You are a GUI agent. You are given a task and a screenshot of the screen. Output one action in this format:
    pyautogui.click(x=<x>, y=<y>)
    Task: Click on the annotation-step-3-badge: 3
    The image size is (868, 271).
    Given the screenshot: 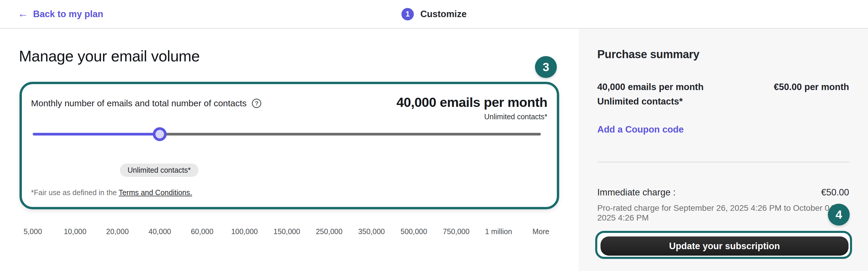 What is the action you would take?
    pyautogui.click(x=546, y=67)
    